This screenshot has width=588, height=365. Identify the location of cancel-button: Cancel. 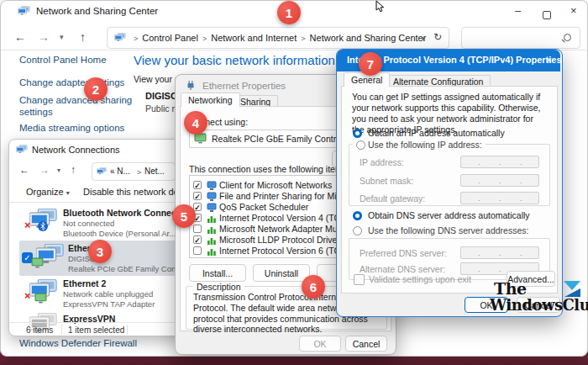
(366, 343).